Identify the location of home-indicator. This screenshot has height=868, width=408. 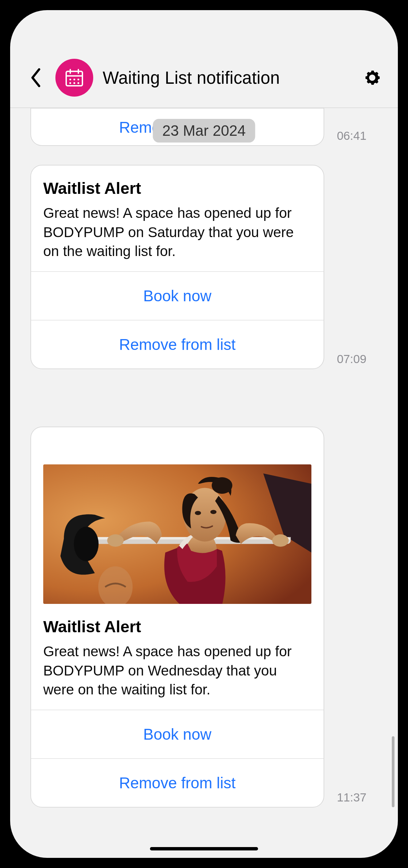
(204, 849).